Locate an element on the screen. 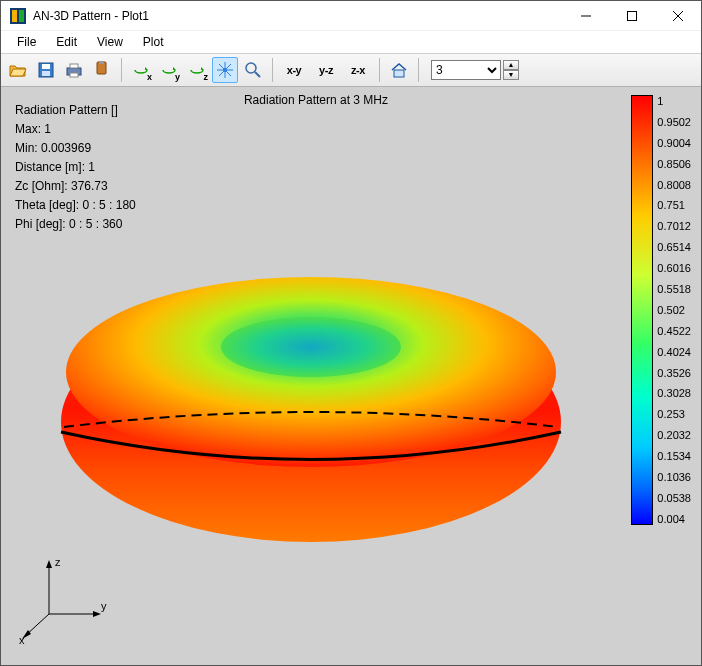 The width and height of the screenshot is (702, 666). plane-xy-button: x-y is located at coordinates (294, 70).